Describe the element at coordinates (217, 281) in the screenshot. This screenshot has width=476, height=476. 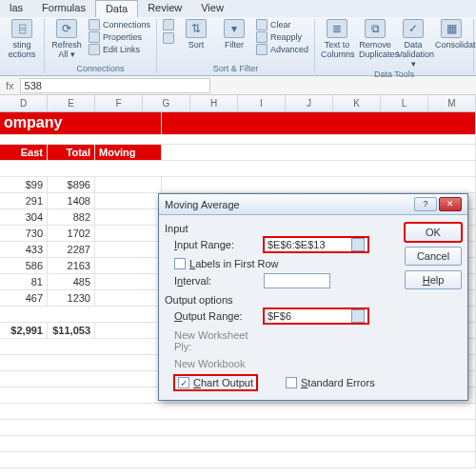
I see `interval-label: Interval:` at that location.